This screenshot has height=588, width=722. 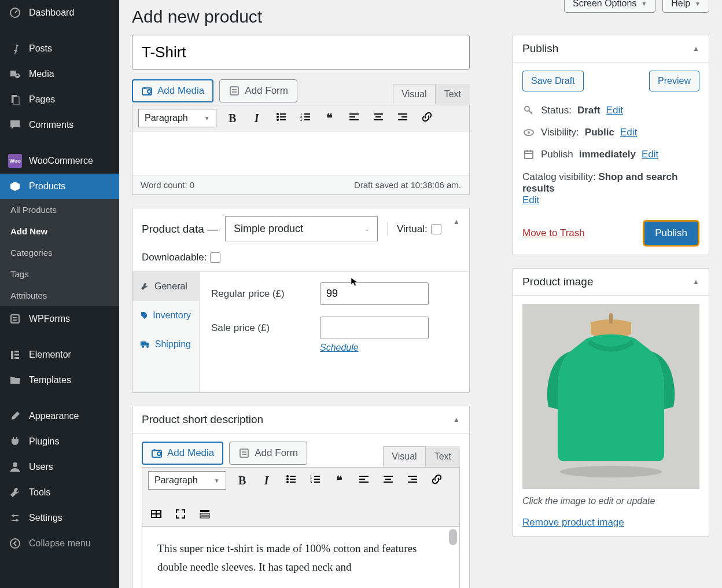 What do you see at coordinates (15, 13) in the screenshot?
I see `dashboard-icon` at bounding box center [15, 13].